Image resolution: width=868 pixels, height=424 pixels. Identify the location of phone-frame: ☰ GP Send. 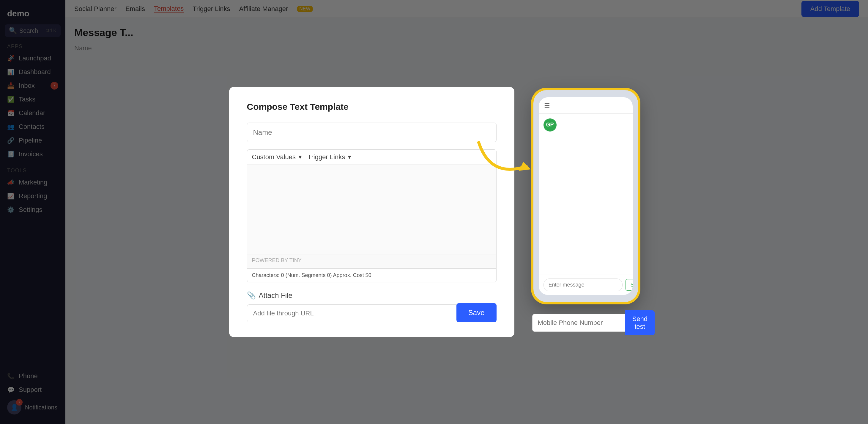
(586, 196).